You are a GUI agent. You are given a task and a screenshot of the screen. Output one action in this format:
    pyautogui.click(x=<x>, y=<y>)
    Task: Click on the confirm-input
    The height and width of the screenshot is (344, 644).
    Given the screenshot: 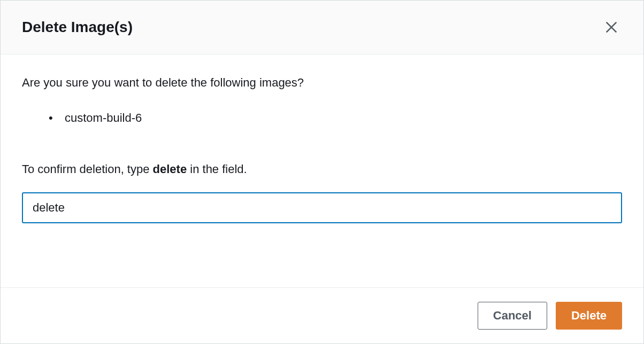 What is the action you would take?
    pyautogui.click(x=322, y=208)
    